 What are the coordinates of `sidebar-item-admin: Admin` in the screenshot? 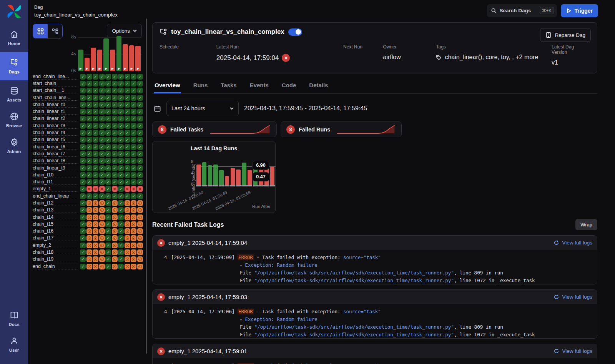 It's located at (14, 146).